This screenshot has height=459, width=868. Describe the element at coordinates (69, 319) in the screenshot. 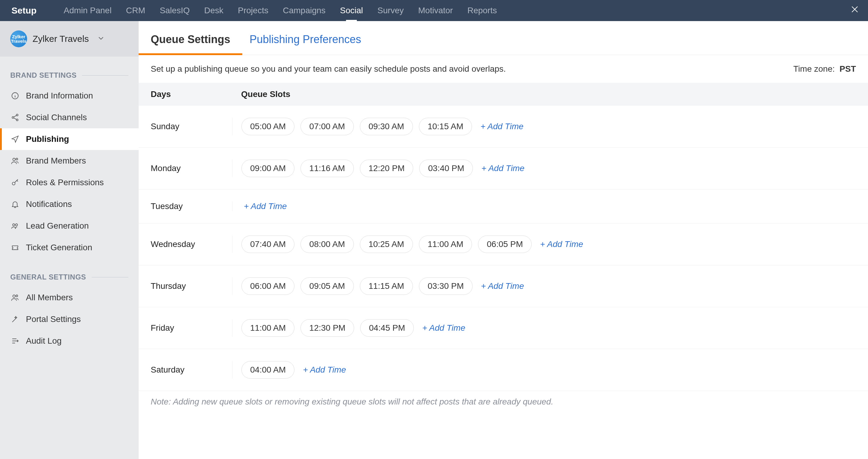

I see `sidebar-item-portal-settings: Portal Settings` at that location.